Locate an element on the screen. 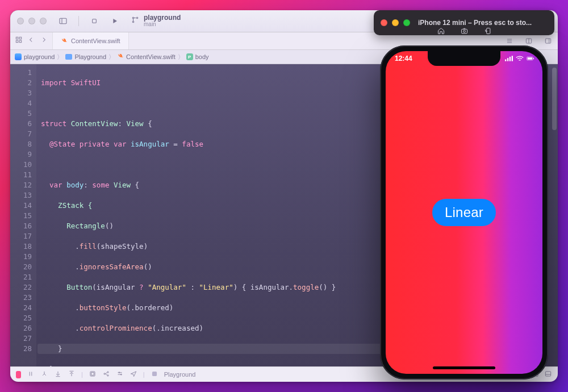 The image size is (568, 392). continue-button is located at coordinates (44, 374).